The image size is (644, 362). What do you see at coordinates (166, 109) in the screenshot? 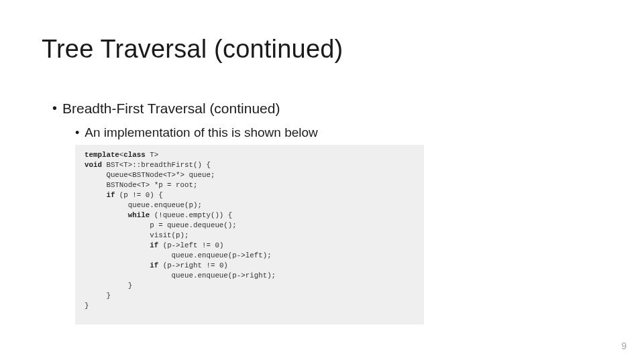
I see `bullet-level-1: •Breadth-First Traversal (continued)` at bounding box center [166, 109].